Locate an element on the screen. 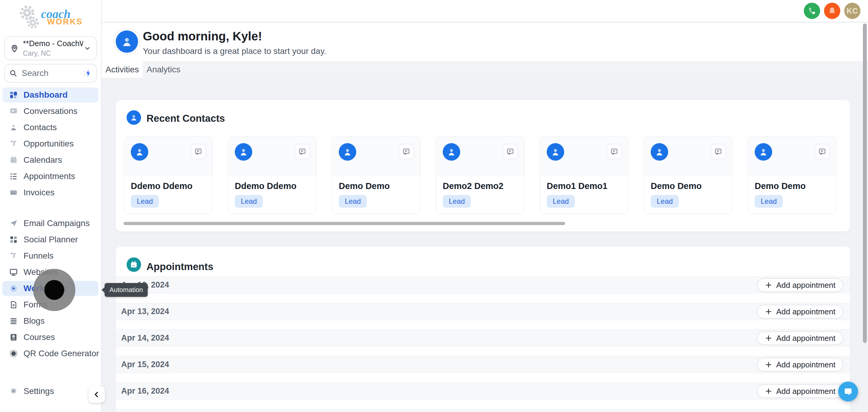 The width and height of the screenshot is (868, 412). play-circle-icon is located at coordinates (13, 288).